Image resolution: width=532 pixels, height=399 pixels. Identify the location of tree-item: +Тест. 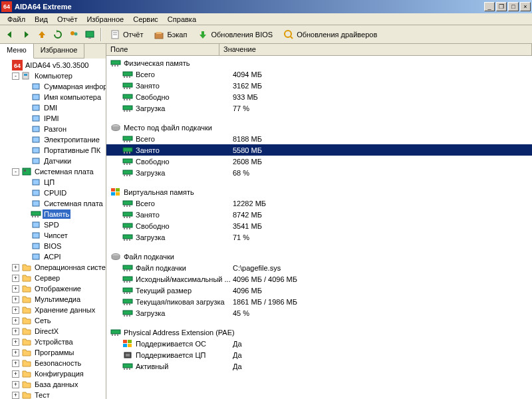
(53, 394).